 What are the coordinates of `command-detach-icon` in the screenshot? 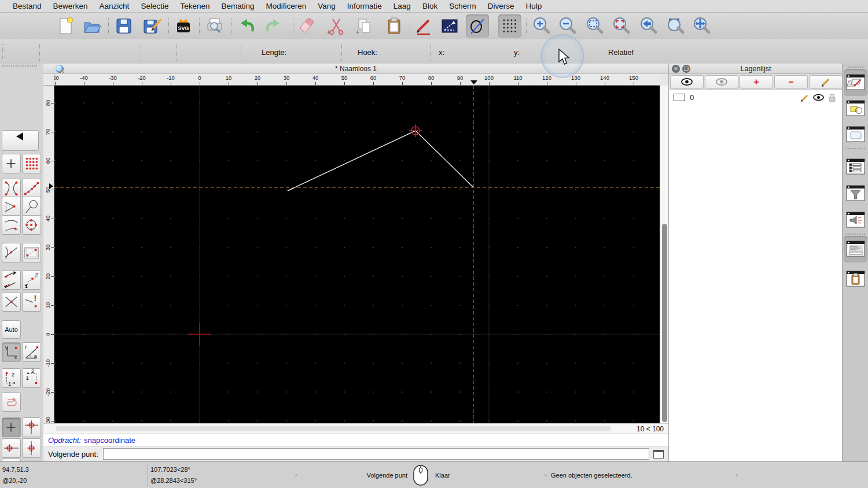 It's located at (659, 454).